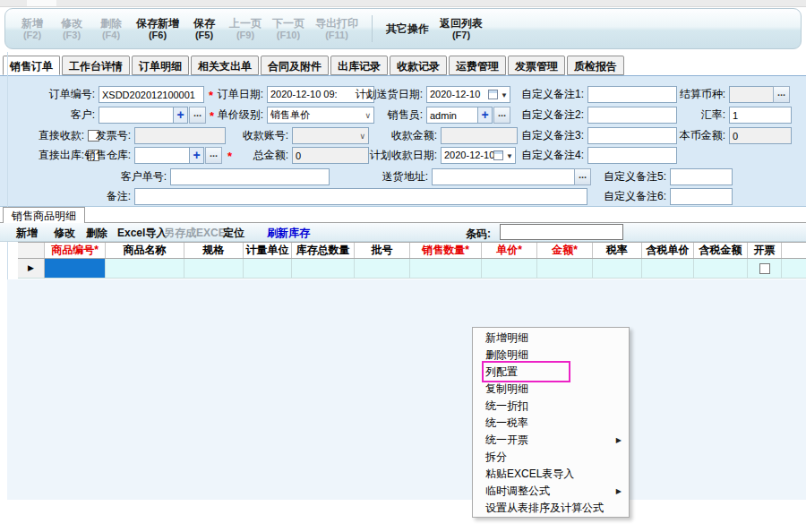  Describe the element at coordinates (668, 251) in the screenshot. I see `grid-header-tax-price: 含税单价` at that location.